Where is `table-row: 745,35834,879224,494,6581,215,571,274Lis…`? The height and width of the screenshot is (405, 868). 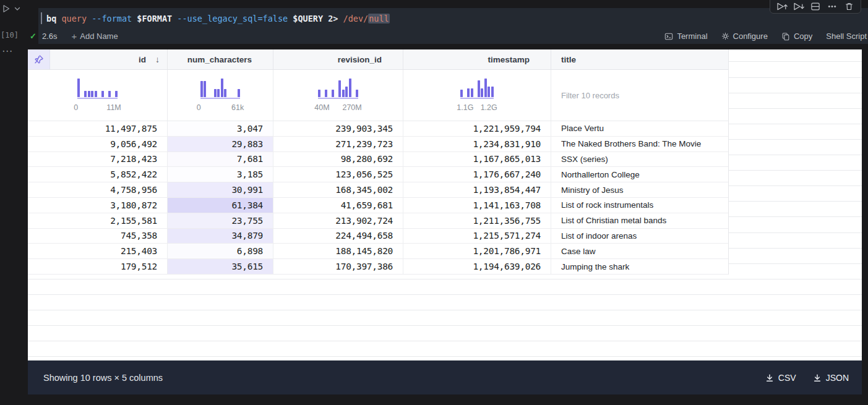 table-row: 745,35834,879224,494,6581,215,571,274Lis… is located at coordinates (378, 236).